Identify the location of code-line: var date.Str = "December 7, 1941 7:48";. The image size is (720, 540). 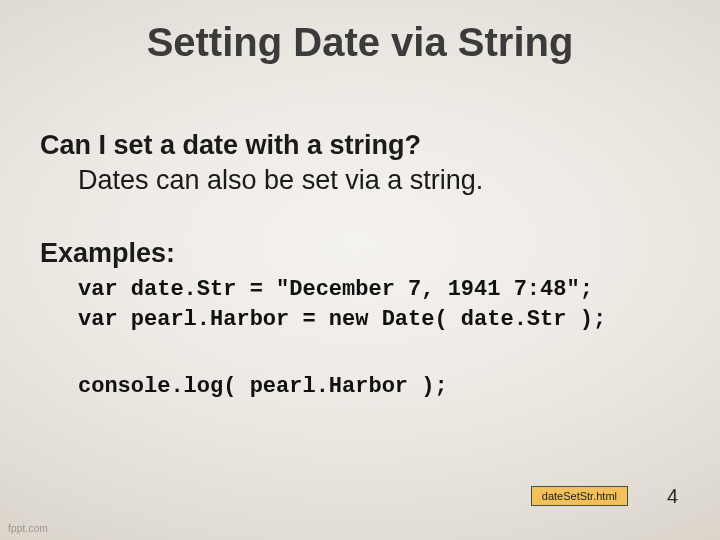
(336, 290).